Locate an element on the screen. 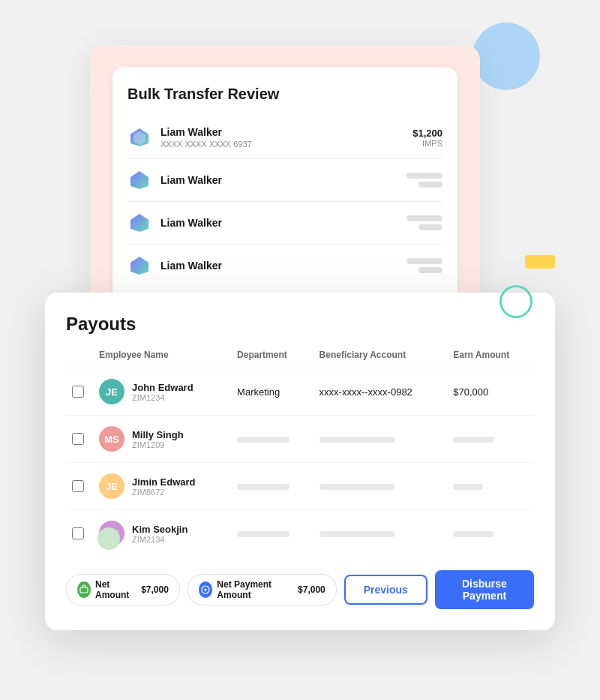 Image resolution: width=600 pixels, height=700 pixels. col-earn-amount: Earn Amount is located at coordinates (490, 359).